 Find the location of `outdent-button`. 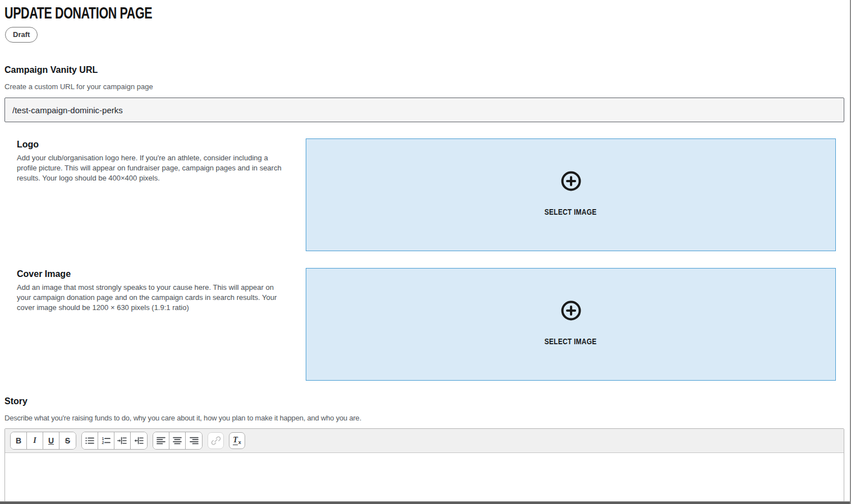

outdent-button is located at coordinates (139, 441).